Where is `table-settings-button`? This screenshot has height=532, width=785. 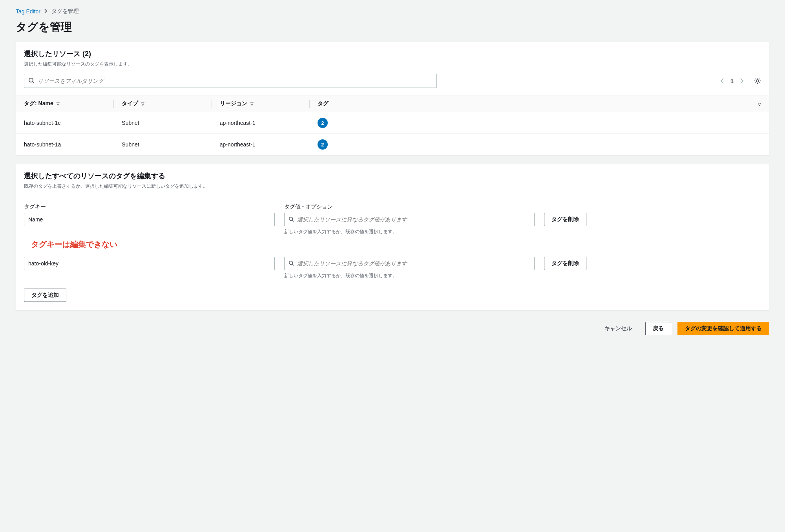
table-settings-button is located at coordinates (758, 81).